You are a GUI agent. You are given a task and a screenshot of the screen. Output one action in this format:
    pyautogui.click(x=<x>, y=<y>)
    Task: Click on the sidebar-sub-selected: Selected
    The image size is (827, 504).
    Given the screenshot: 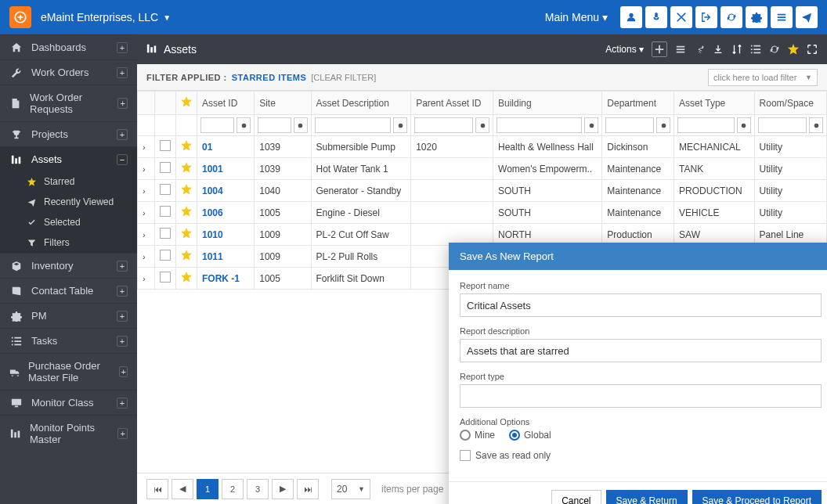 What is the action you would take?
    pyautogui.click(x=69, y=222)
    